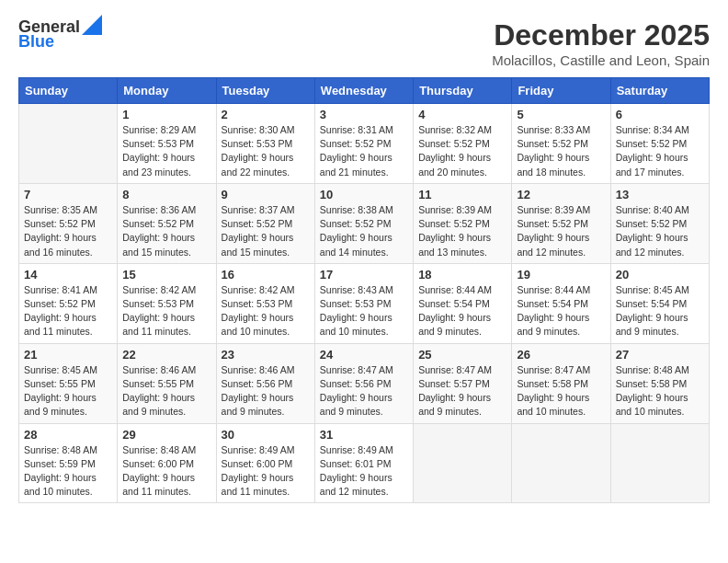 The image size is (728, 563). What do you see at coordinates (266, 114) in the screenshot?
I see `day-number: 2` at bounding box center [266, 114].